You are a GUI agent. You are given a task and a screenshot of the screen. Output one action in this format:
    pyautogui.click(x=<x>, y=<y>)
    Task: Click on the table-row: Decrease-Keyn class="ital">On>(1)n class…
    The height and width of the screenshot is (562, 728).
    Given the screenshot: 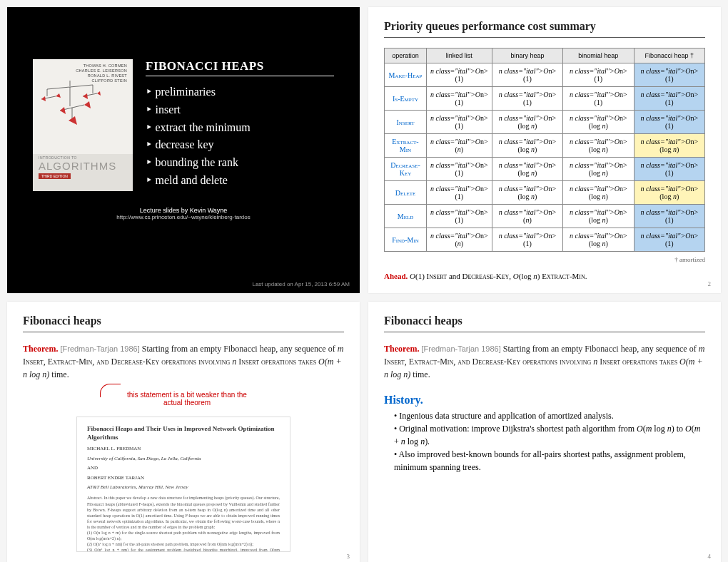 What is the action you would take?
    pyautogui.click(x=545, y=170)
    